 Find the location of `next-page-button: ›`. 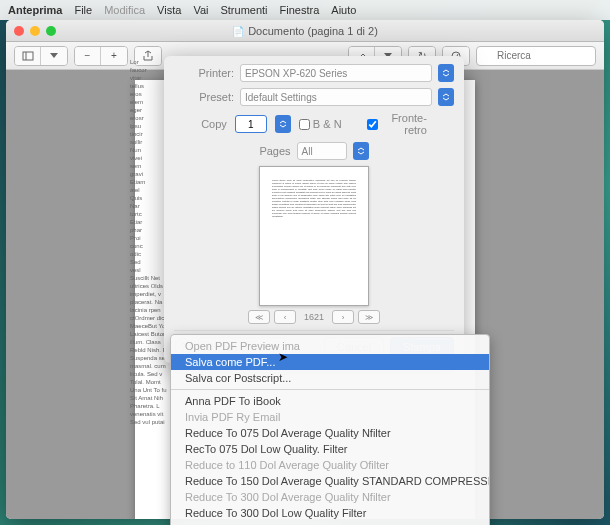

next-page-button: › is located at coordinates (343, 317).